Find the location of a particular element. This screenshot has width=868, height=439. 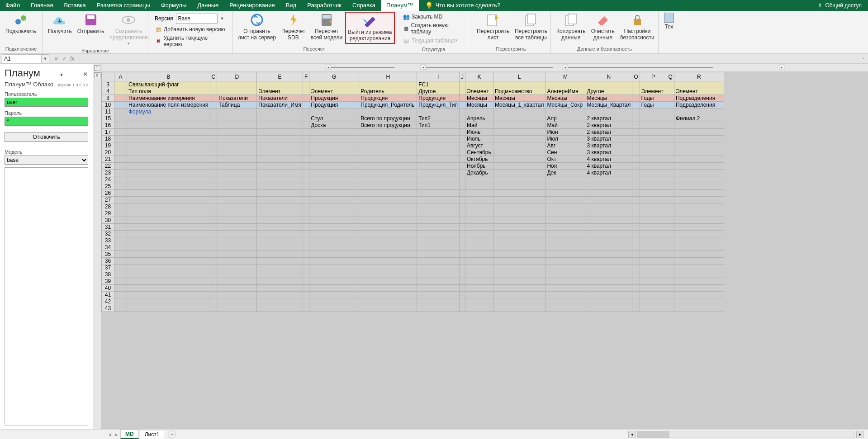

cell-J8 is located at coordinates (462, 99).